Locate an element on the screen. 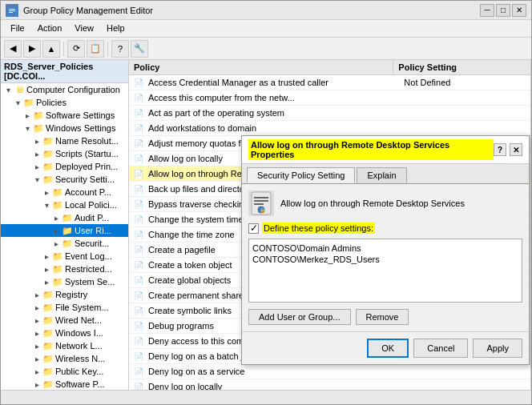  refresh-button: ⟳ is located at coordinates (76, 49).